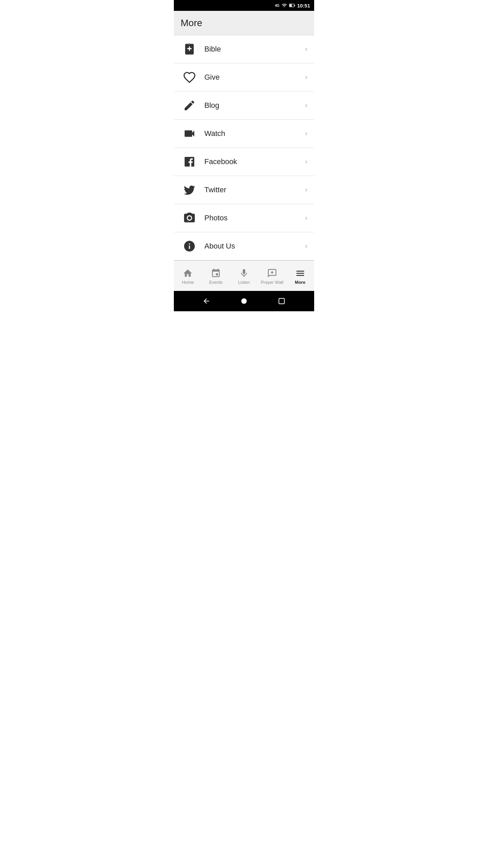 The image size is (488, 868). Describe the element at coordinates (244, 77) in the screenshot. I see `menu-item-give: Give ›` at that location.